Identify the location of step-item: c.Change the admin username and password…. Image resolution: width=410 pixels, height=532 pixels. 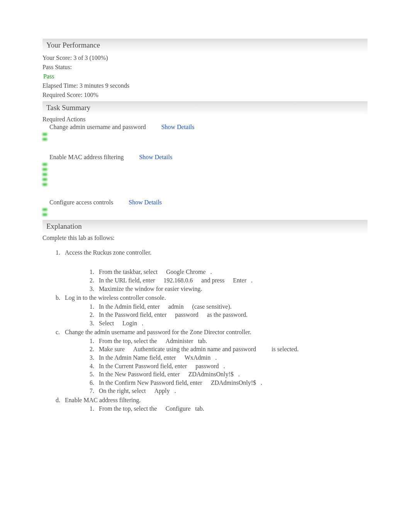
(216, 362).